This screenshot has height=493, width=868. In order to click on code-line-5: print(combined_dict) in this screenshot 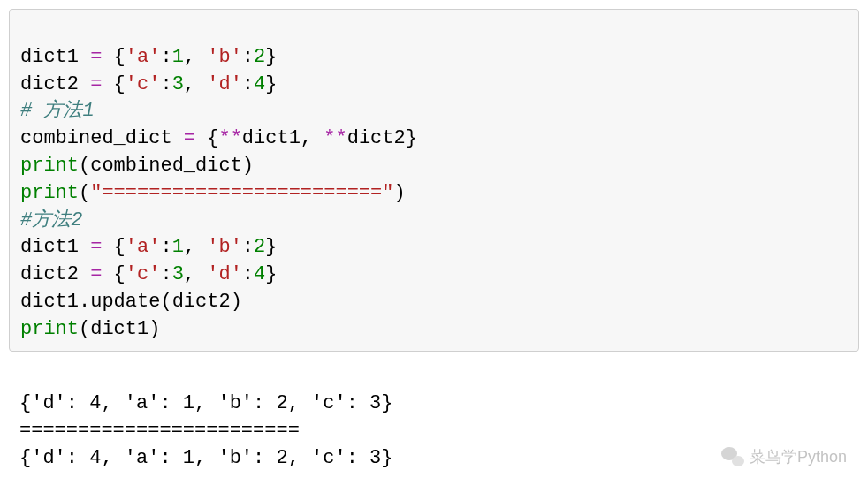, I will do `click(137, 166)`.